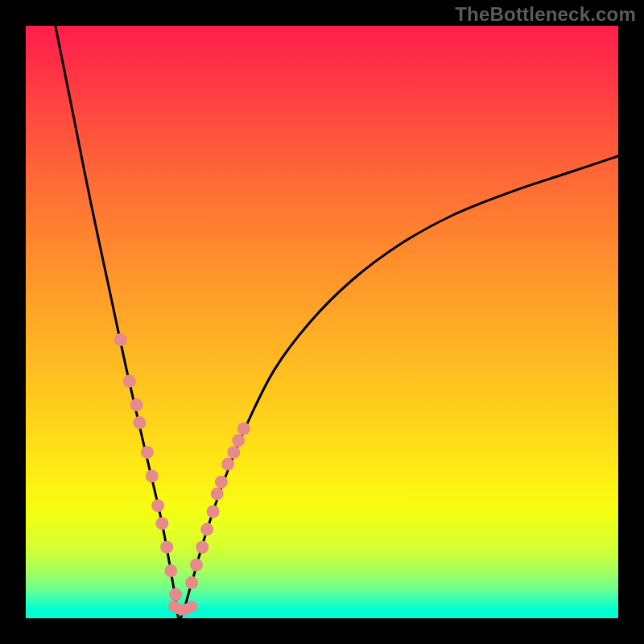 The width and height of the screenshot is (644, 644). What do you see at coordinates (182, 475) in the screenshot?
I see `highlight-dots` at bounding box center [182, 475].